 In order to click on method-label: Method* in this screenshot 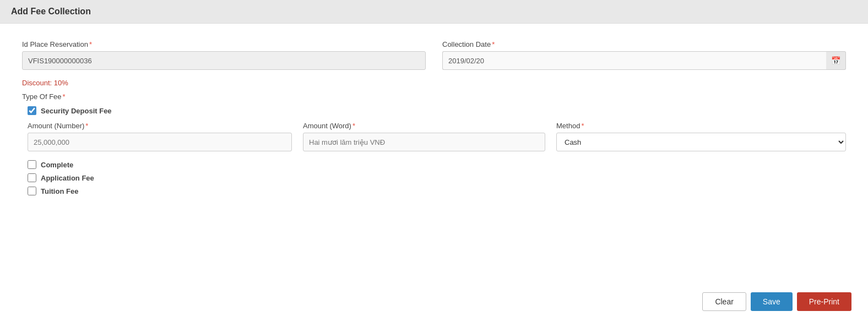, I will do `click(701, 125)`.